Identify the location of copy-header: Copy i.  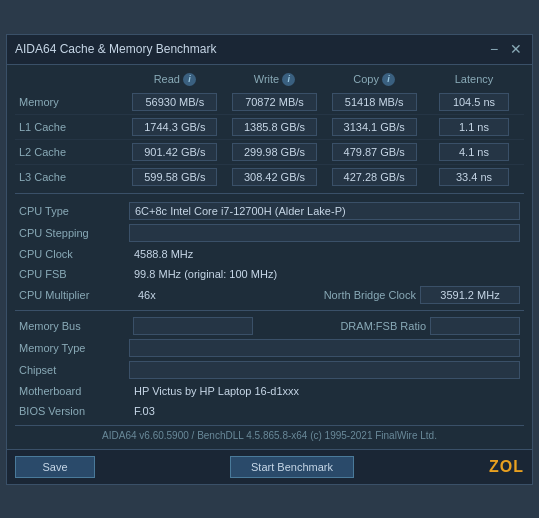
(374, 80).